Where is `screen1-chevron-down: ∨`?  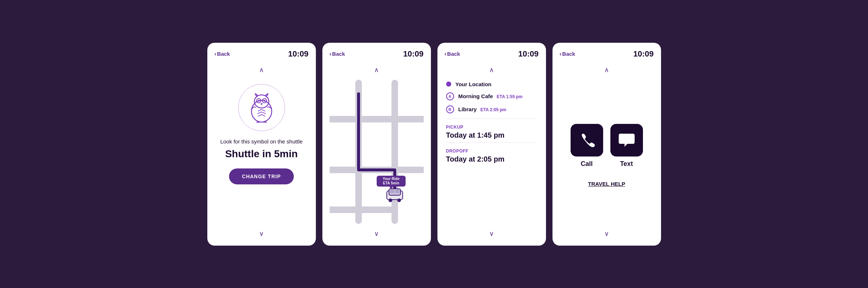
screen1-chevron-down: ∨ is located at coordinates (261, 232).